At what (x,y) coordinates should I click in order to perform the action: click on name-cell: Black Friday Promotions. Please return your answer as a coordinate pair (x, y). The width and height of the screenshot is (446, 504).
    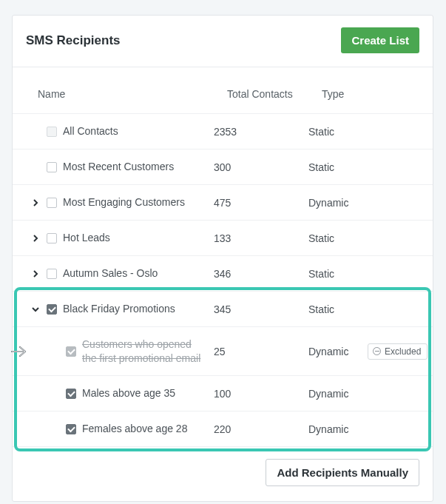
    Looking at the image, I should click on (113, 309).